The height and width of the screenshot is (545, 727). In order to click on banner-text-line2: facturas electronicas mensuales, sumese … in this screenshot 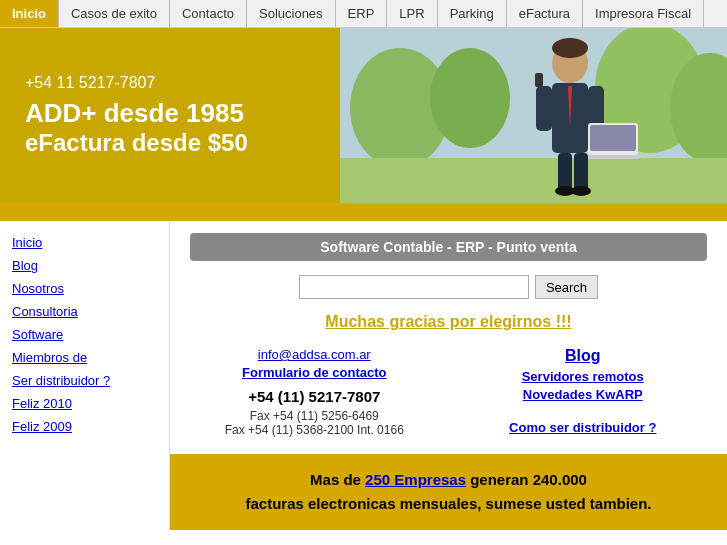, I will do `click(448, 504)`.